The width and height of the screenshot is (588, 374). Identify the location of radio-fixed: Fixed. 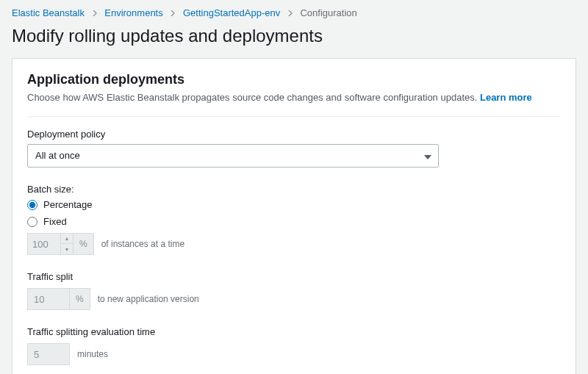
(294, 222).